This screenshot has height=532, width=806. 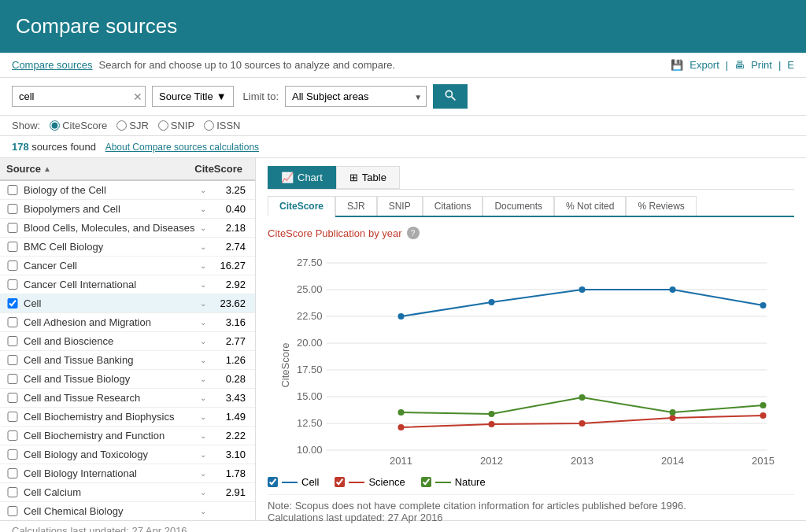 What do you see at coordinates (128, 323) in the screenshot?
I see `table-row: Cell Adhesion and Migration ⌄ 3.16` at bounding box center [128, 323].